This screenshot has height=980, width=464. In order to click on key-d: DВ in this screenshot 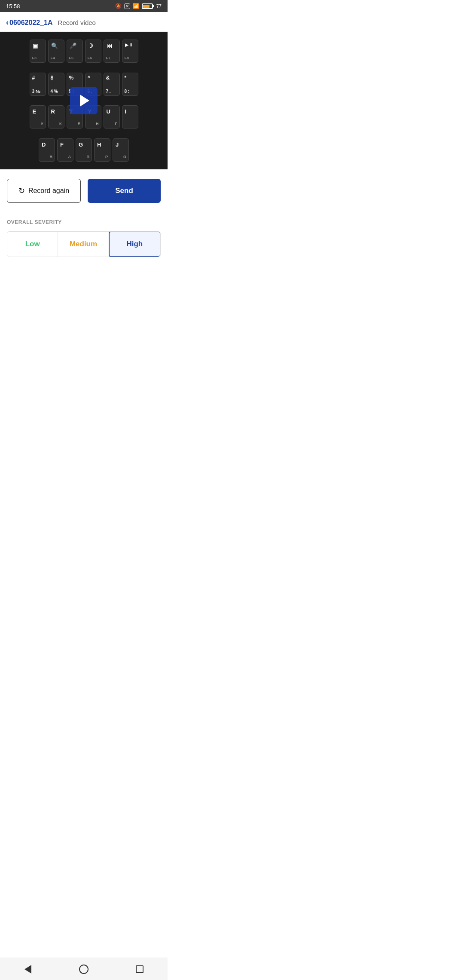, I will do `click(47, 150)`.